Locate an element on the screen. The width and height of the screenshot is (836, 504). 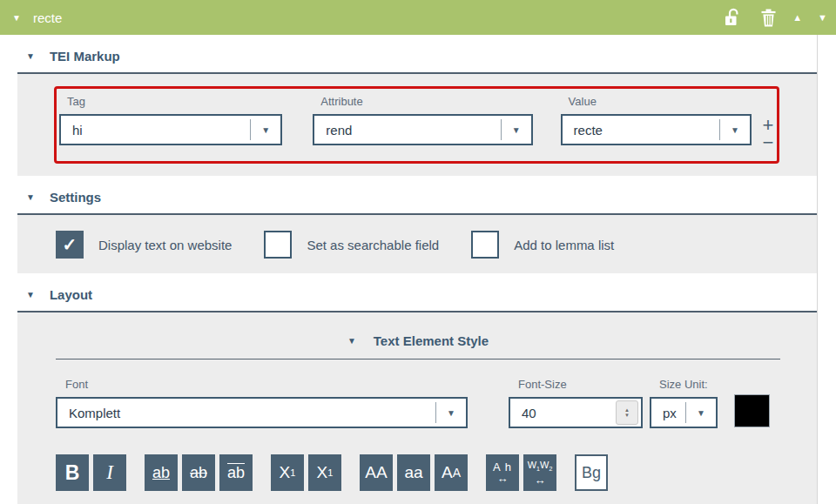
element-title-bar: ▼ recte ▲ ▼ is located at coordinates (418, 17).